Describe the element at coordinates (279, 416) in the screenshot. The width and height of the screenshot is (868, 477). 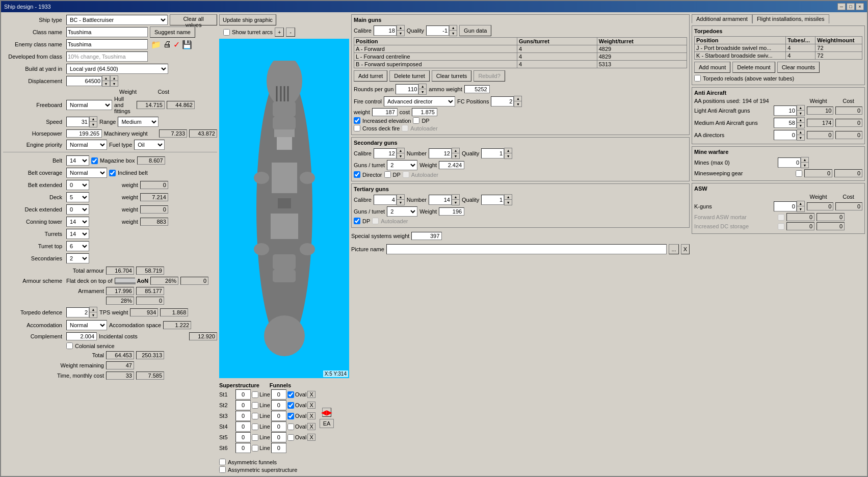
I see `st3-line-input` at that location.